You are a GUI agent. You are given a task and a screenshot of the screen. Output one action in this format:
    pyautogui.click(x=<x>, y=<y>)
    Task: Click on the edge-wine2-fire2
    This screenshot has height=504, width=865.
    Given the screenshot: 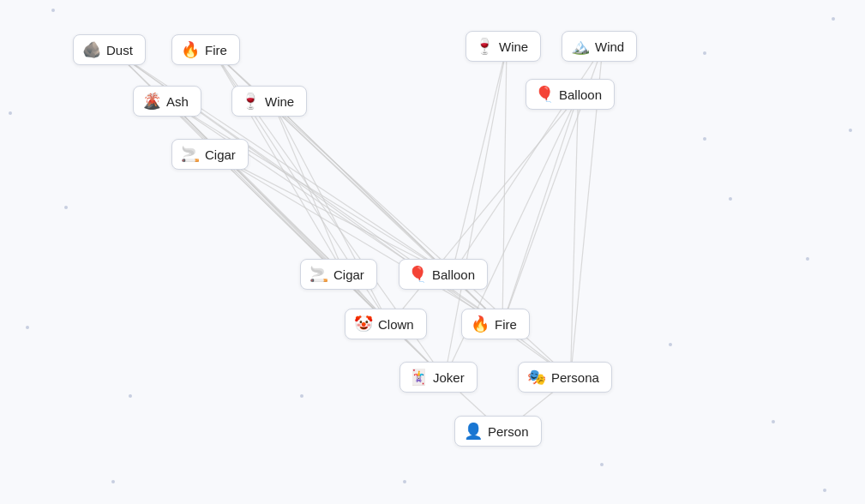 What is the action you would take?
    pyautogui.click(x=504, y=186)
    